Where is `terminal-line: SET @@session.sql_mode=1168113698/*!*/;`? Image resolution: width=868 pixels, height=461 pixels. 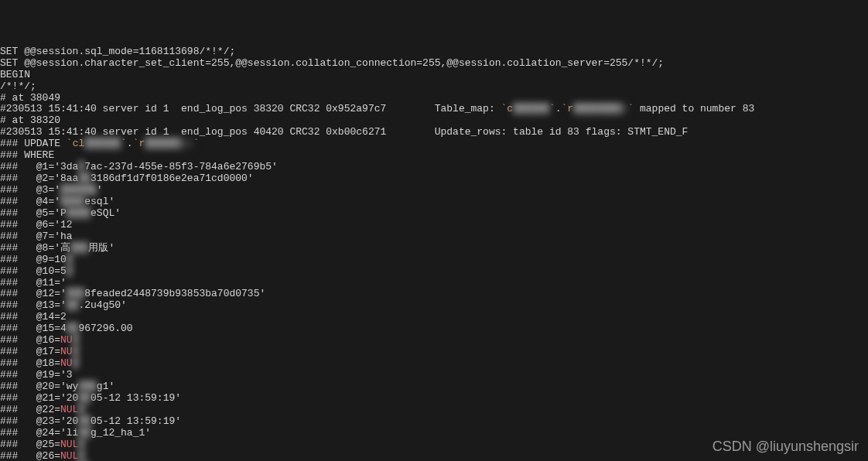 terminal-line: SET @@session.sql_mode=1168113698/*!*/; is located at coordinates (434, 53).